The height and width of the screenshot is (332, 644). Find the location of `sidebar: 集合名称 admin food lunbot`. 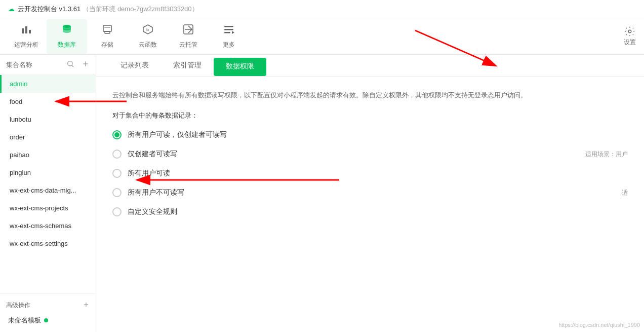

sidebar: 集合名称 admin food lunbot is located at coordinates (48, 194).